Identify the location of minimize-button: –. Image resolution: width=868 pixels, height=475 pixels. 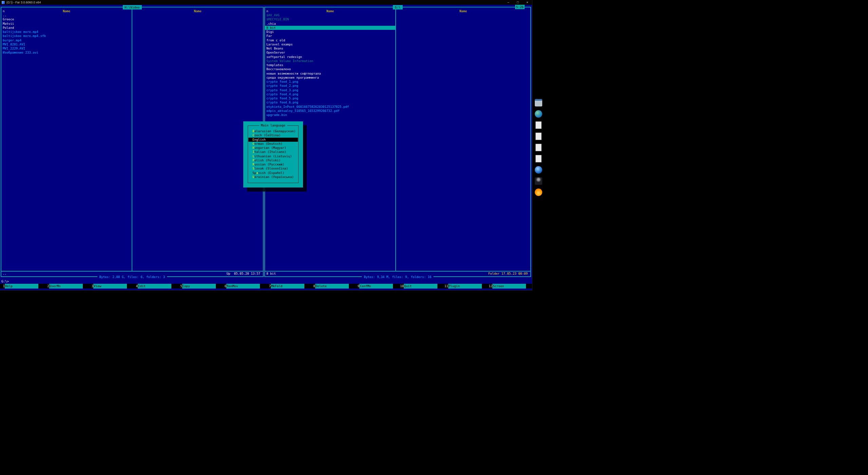
(508, 2).